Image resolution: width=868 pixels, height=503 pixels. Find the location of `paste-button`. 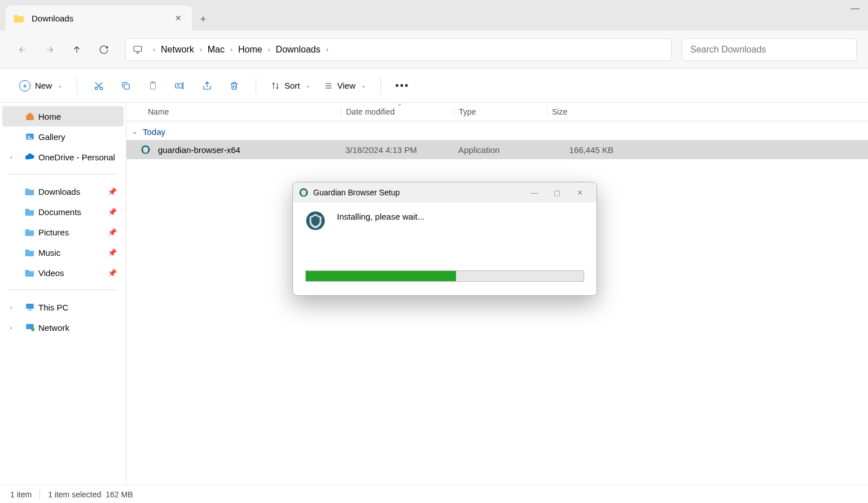

paste-button is located at coordinates (153, 86).